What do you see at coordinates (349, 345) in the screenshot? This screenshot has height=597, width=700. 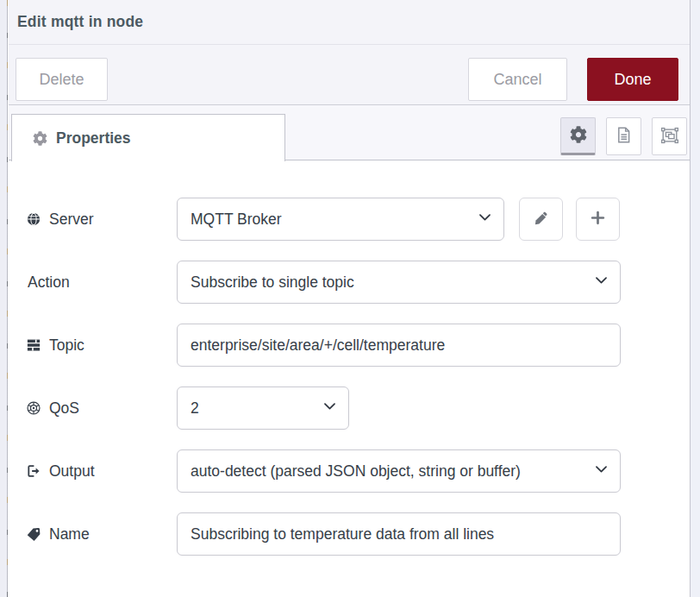 I see `form-row-topic: Topic` at bounding box center [349, 345].